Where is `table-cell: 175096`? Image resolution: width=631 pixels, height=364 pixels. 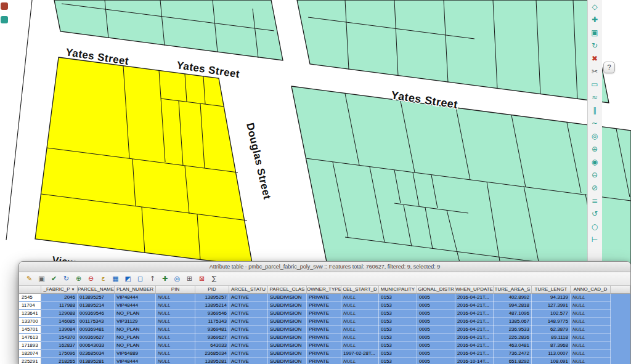
table-cell: 175096 is located at coordinates (59, 354).